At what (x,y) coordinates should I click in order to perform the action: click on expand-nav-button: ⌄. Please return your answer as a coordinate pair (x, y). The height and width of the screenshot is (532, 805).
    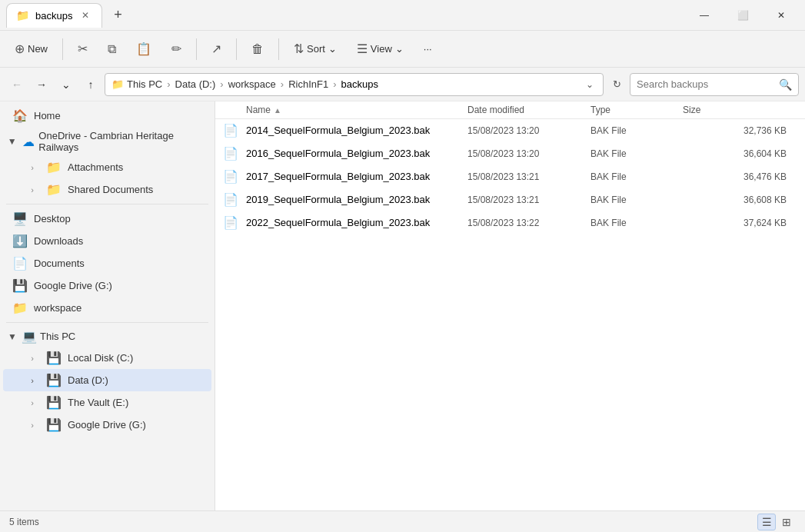
    Looking at the image, I should click on (66, 85).